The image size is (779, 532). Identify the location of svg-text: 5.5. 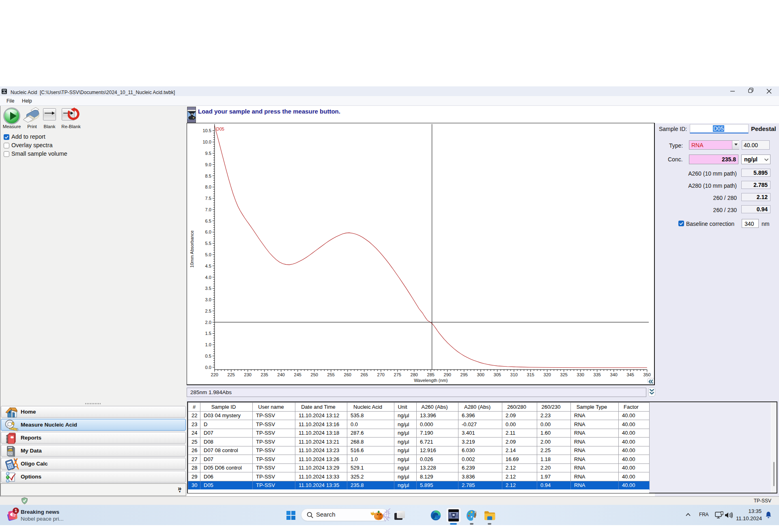
(209, 243).